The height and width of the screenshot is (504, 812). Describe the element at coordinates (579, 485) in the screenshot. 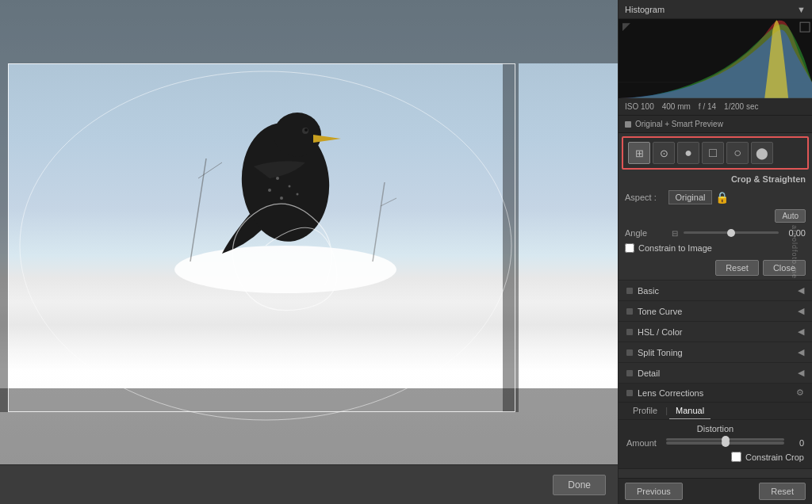

I see `done-button: Done` at that location.